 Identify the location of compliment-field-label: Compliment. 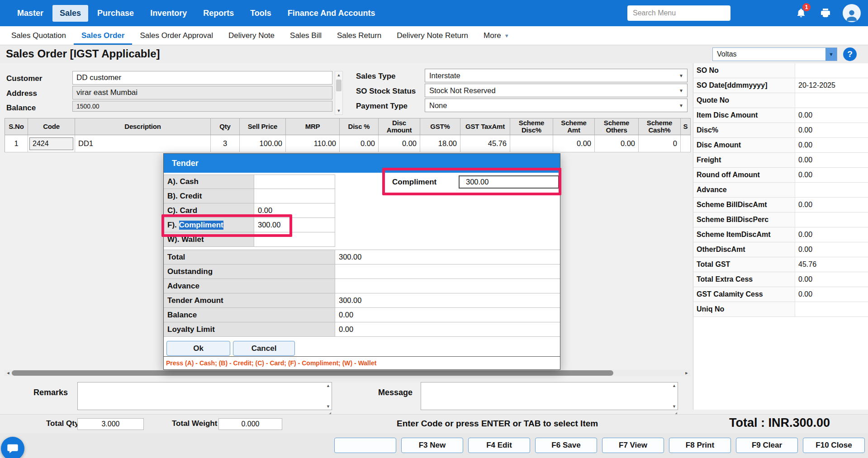
(414, 182).